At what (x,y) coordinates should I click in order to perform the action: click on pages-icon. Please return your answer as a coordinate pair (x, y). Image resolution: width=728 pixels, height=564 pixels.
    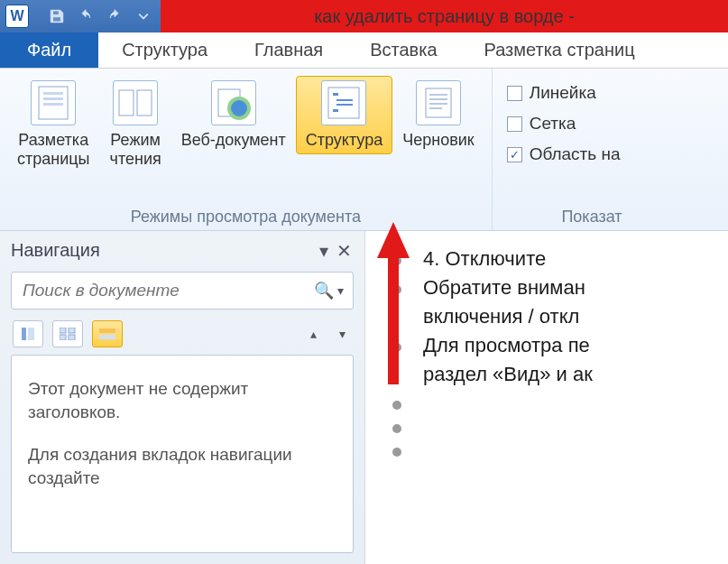
    Looking at the image, I should click on (68, 334).